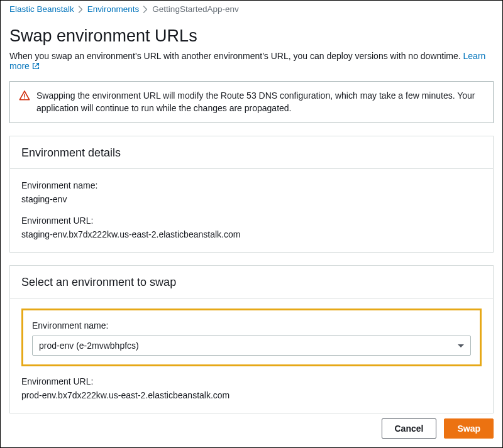 This screenshot has width=503, height=448. I want to click on cancel-button: Cancel, so click(409, 429).